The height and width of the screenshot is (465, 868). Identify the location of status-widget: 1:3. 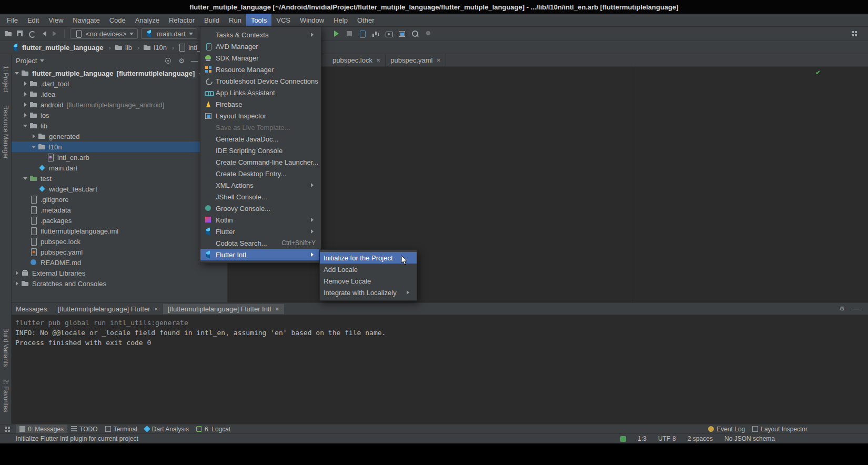
(642, 439).